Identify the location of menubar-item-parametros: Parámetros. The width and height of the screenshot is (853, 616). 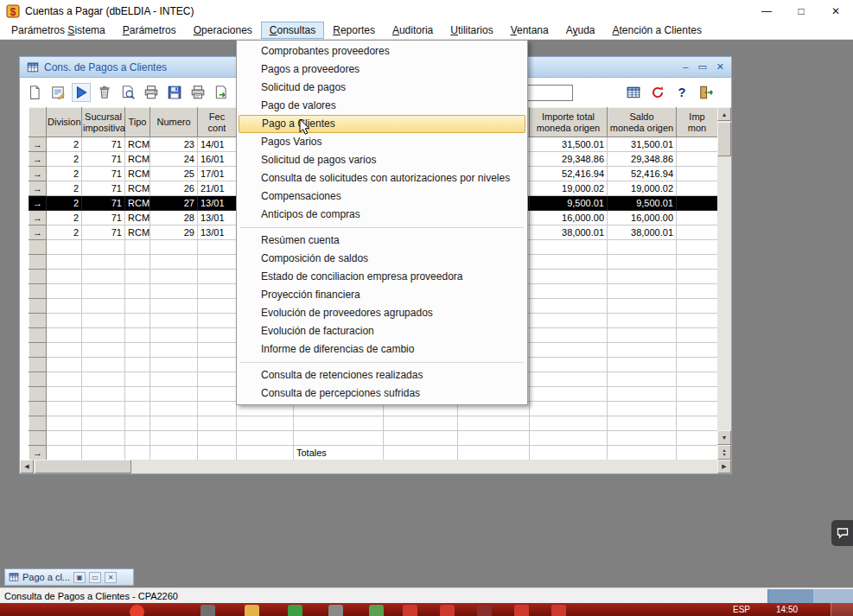
(150, 30).